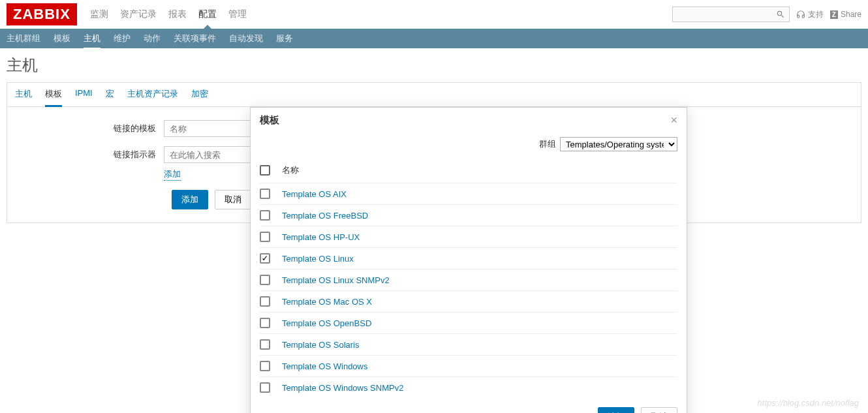 Image resolution: width=868 pixels, height=413 pixels. Describe the element at coordinates (851, 14) in the screenshot. I see `share-label: Share` at that location.